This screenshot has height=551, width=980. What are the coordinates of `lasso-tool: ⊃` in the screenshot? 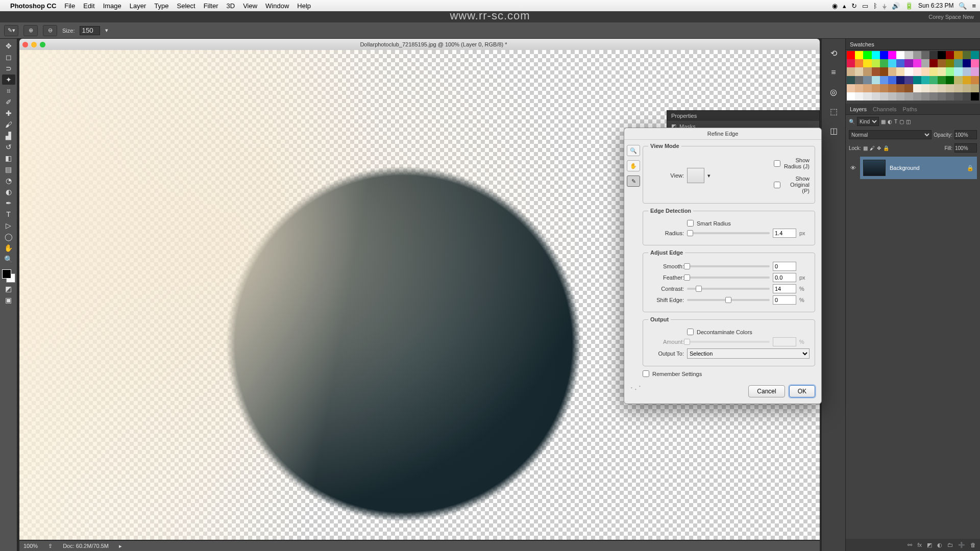 It's located at (9, 68).